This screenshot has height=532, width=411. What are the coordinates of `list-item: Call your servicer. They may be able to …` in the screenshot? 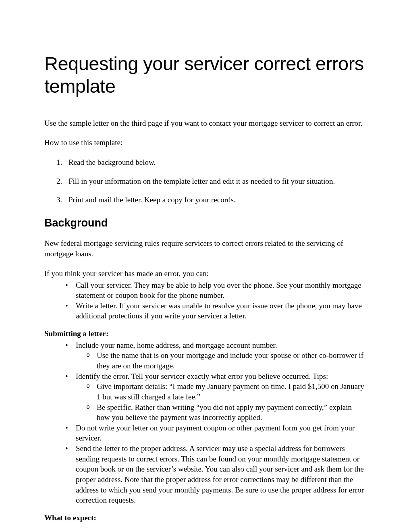 It's located at (221, 290).